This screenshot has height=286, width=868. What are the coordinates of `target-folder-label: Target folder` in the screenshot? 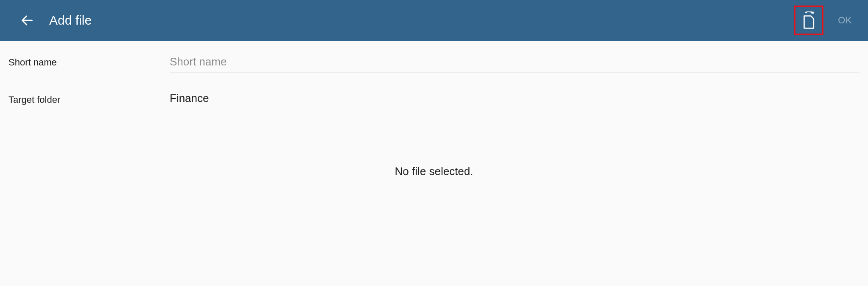 It's located at (89, 98).